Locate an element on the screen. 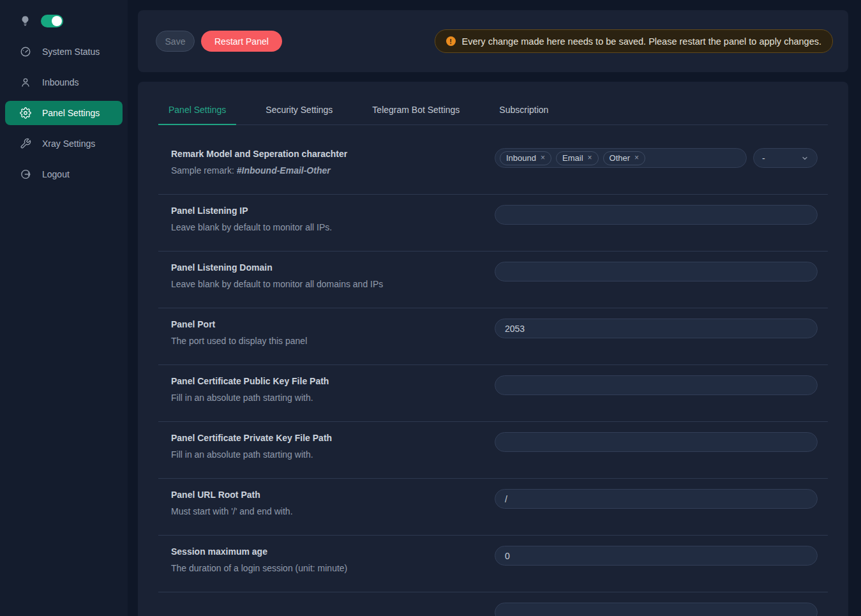  restart-panel-button: Restart Panel is located at coordinates (241, 41).